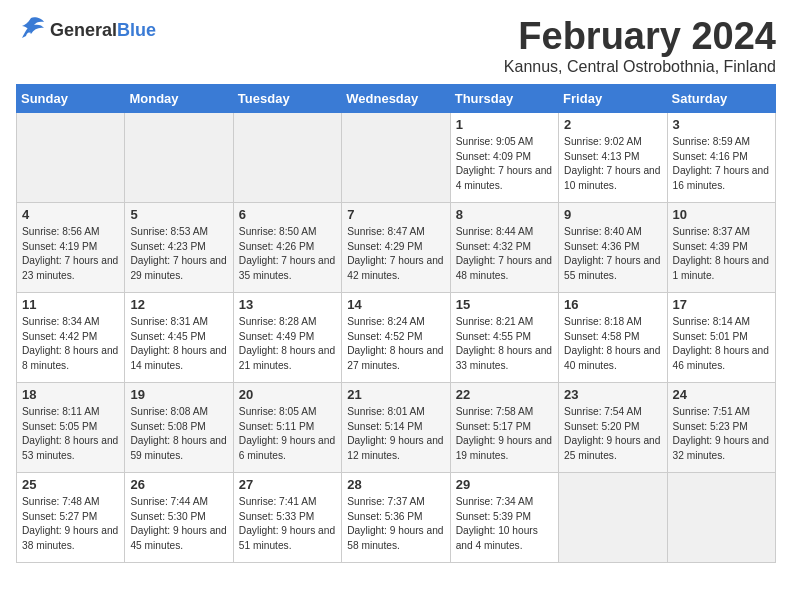 This screenshot has width=792, height=612. What do you see at coordinates (178, 434) in the screenshot?
I see `day-details: Sunrise: 8:08 AMSunset: 5:08 PMDaylight:…` at bounding box center [178, 434].